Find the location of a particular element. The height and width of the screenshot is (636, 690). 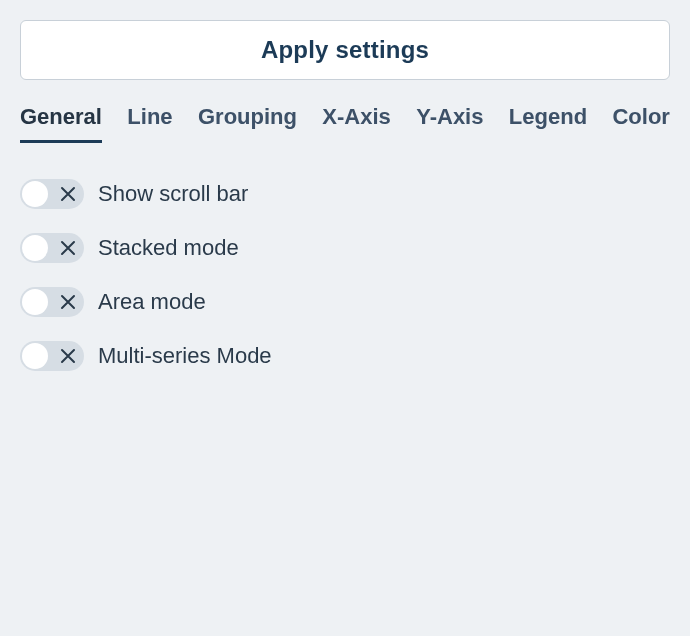

tab-line: Line is located at coordinates (150, 120).